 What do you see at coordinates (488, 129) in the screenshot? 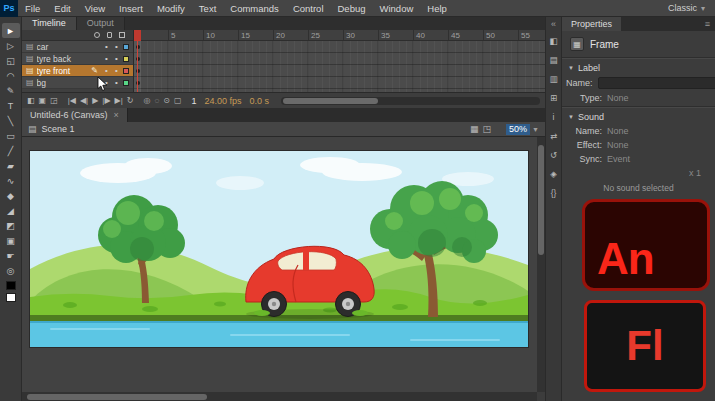
I see `edit-symbols-button: ◳` at bounding box center [488, 129].